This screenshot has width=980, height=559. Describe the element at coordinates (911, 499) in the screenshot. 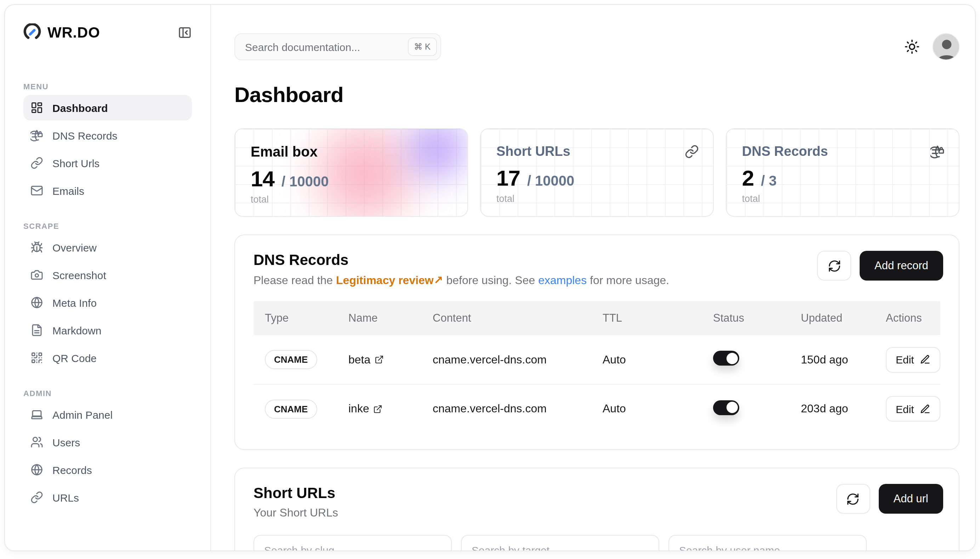

I see `add-url-button: Add url` at that location.